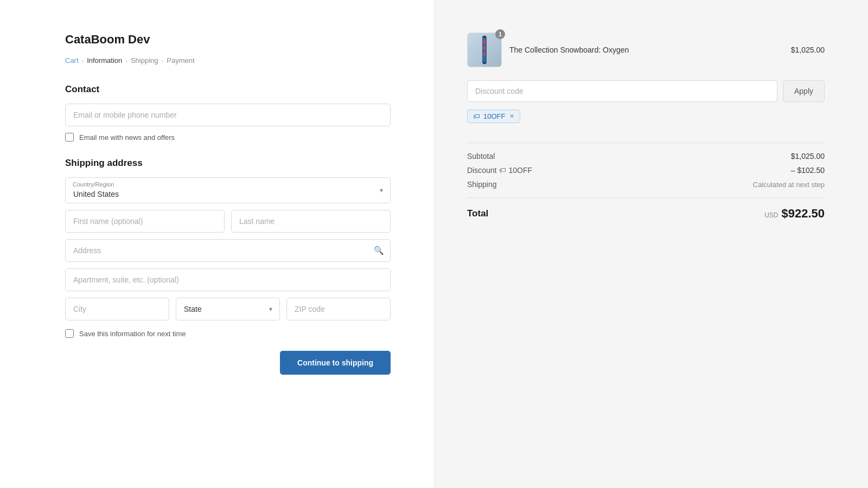  I want to click on discount-tag-row: 🏷 10OFF ✕, so click(646, 121).